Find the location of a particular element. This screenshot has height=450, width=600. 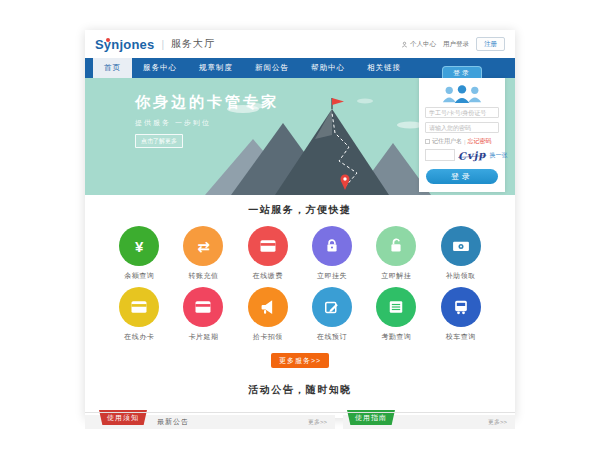

hero-title: 你身边的卡管专家 is located at coordinates (207, 102).